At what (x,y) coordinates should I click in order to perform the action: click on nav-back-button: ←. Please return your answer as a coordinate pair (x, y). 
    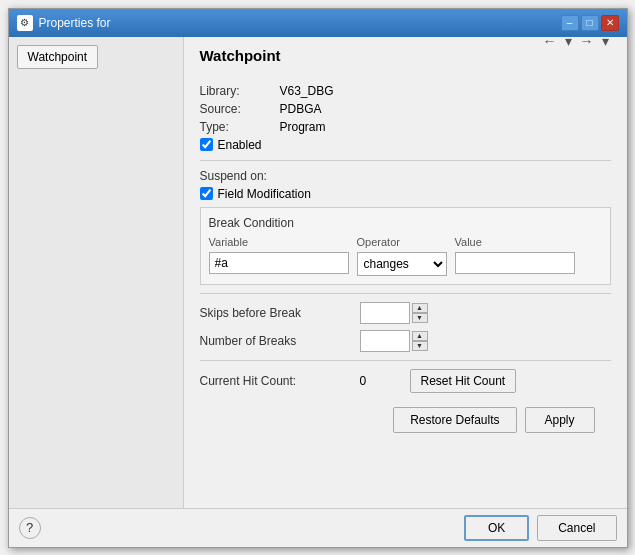
    Looking at the image, I should click on (550, 44).